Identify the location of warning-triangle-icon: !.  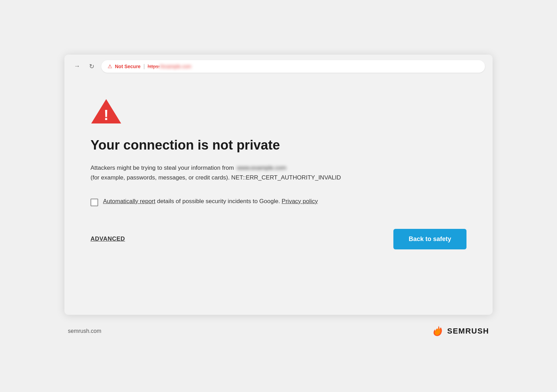
(278, 112).